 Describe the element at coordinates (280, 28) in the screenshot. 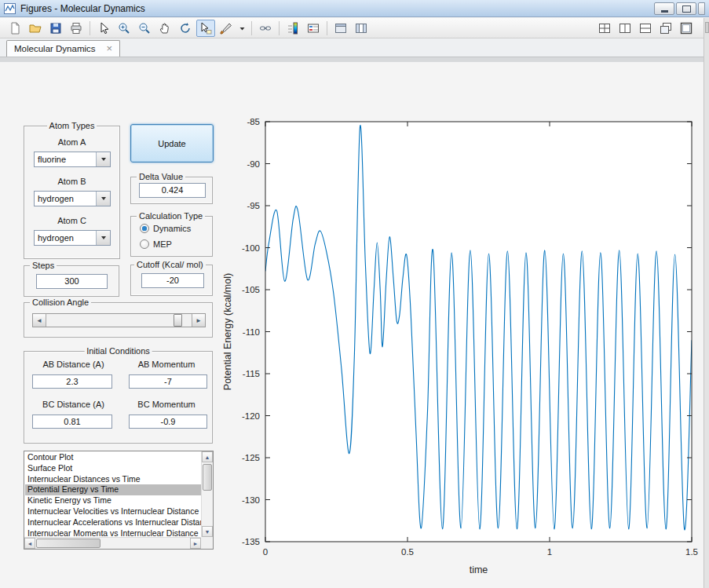

I see `toolbar-separator` at that location.